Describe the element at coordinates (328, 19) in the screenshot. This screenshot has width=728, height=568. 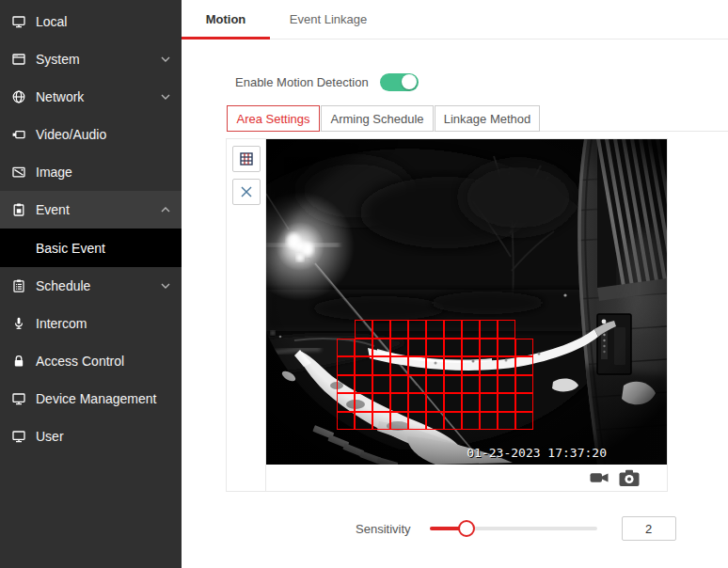
I see `tab-event-linkage: Event Linkage` at that location.